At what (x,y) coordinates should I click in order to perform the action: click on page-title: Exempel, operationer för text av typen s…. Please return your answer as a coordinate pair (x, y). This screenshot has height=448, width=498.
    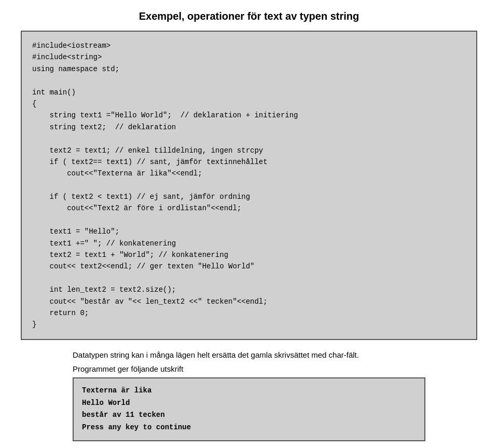
    Looking at the image, I should click on (249, 17).